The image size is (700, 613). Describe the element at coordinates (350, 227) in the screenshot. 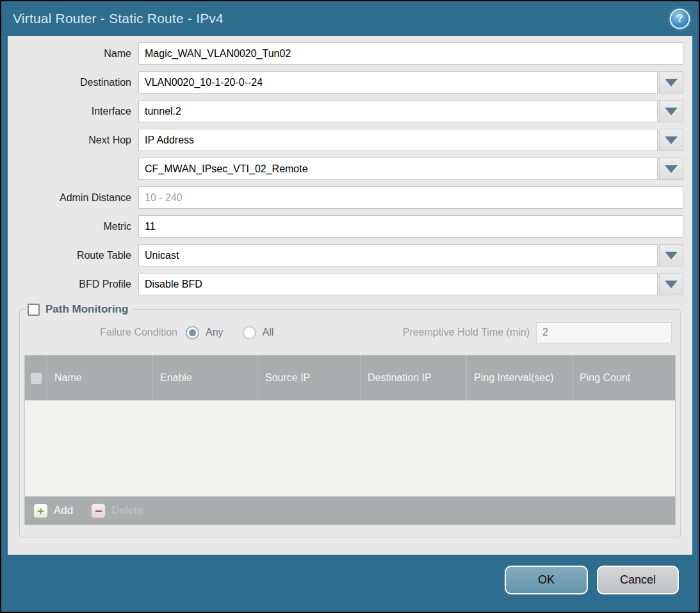

I see `metric-row: Metric` at that location.